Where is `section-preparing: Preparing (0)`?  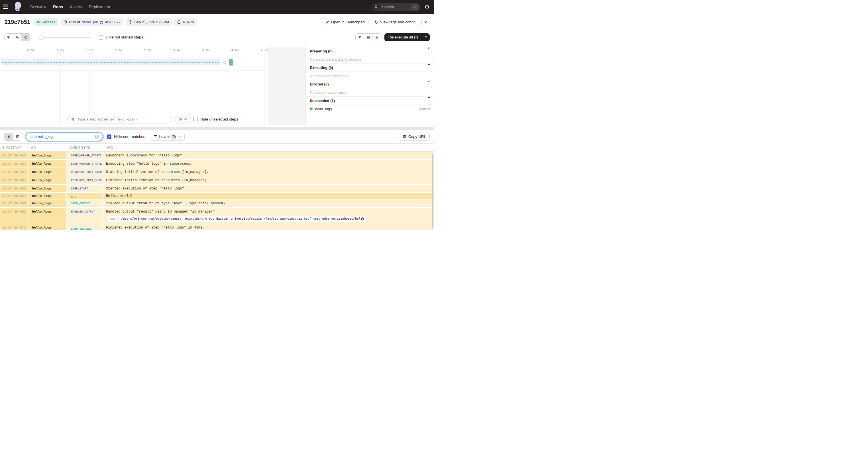
section-preparing: Preparing (0) is located at coordinates (370, 51).